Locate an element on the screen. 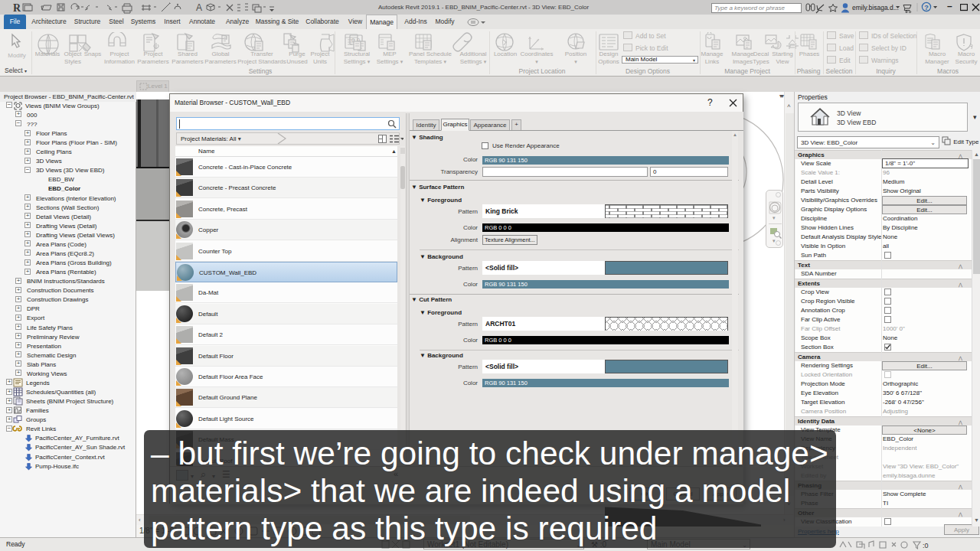  svg-text: A is located at coordinates (199, 8).